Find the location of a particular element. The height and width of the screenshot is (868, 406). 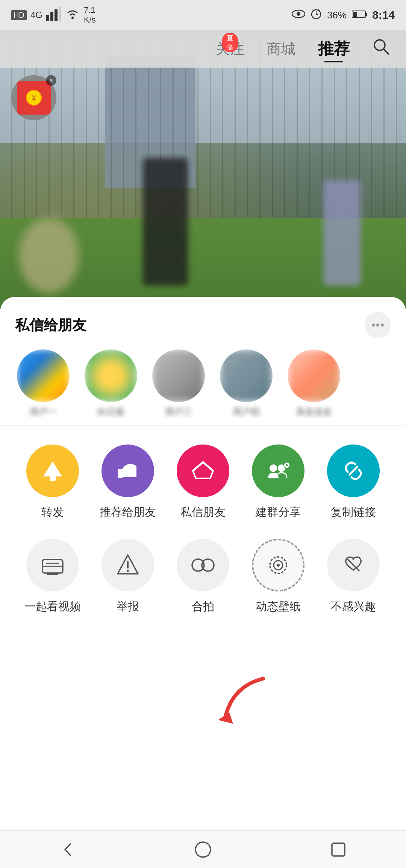

friend-name: 向日葵 is located at coordinates (111, 412).